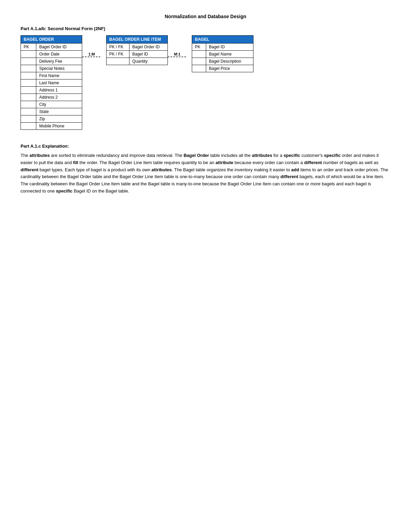 The width and height of the screenshot is (411, 532). What do you see at coordinates (223, 40) in the screenshot?
I see `bagel-header: BAGEL` at bounding box center [223, 40].